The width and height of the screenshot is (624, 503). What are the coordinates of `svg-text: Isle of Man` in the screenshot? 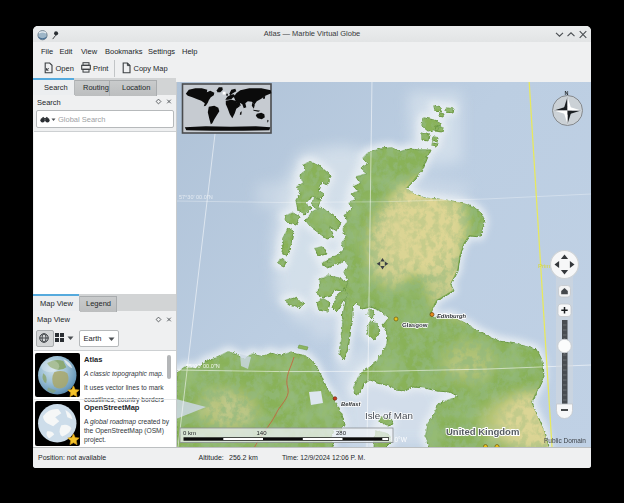 It's located at (389, 416).